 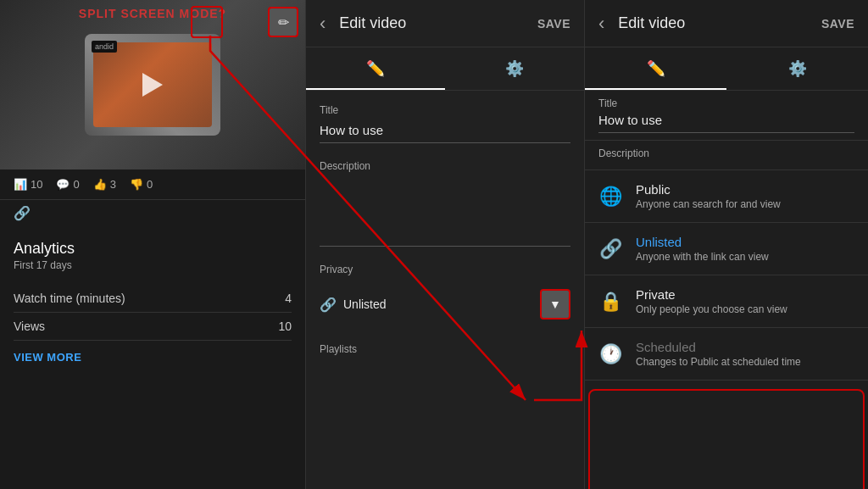 I want to click on privacy-options-list: 🌐 Public Anyone can search for and view …, so click(x=726, y=275).